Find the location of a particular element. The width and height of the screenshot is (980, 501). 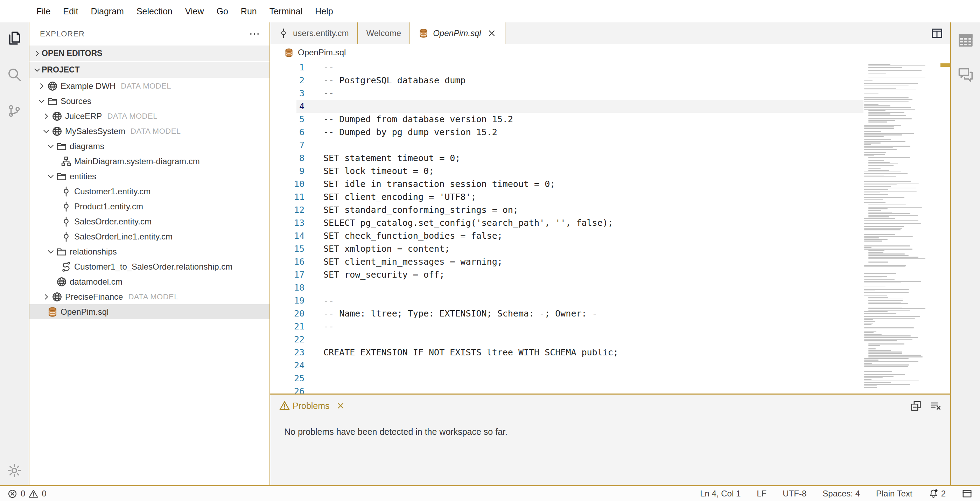

menu-item-diagram: Diagram is located at coordinates (107, 11).